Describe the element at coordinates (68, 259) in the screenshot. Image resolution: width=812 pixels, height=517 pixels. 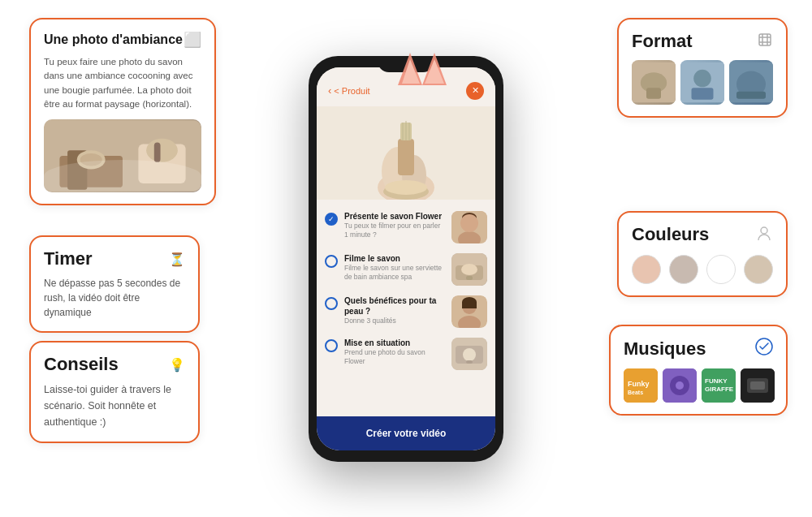
I see `timer-title: Timer` at that location.